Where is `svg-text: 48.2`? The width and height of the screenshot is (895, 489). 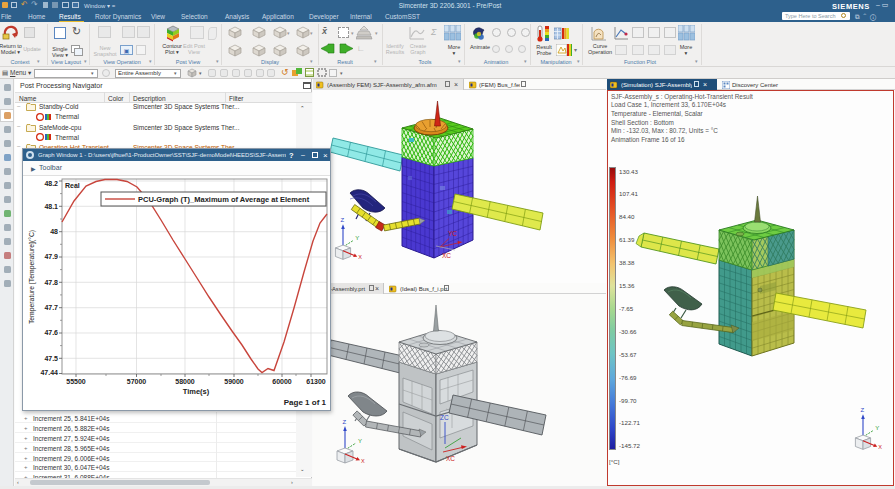
svg-text: 48.2 is located at coordinates (51, 184).